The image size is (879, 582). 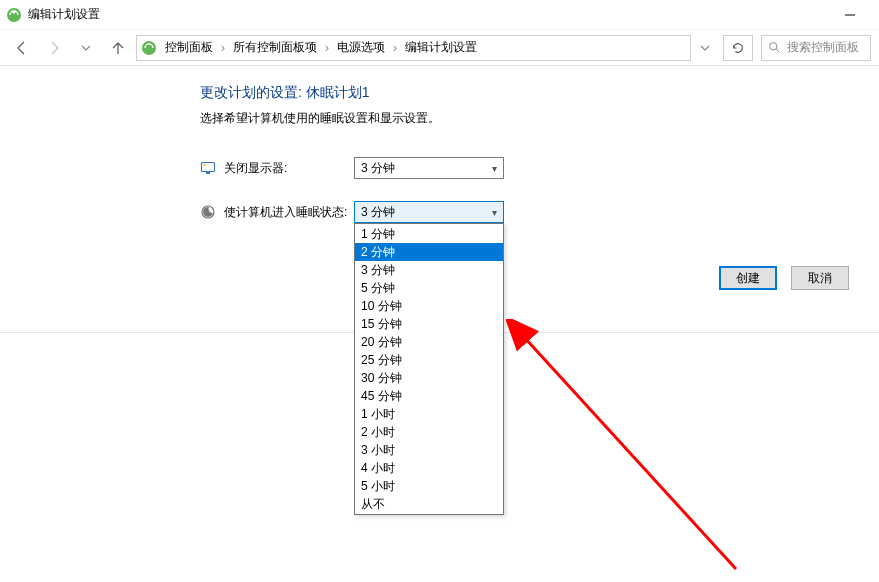 I want to click on nav-back-button, so click(x=22, y=48).